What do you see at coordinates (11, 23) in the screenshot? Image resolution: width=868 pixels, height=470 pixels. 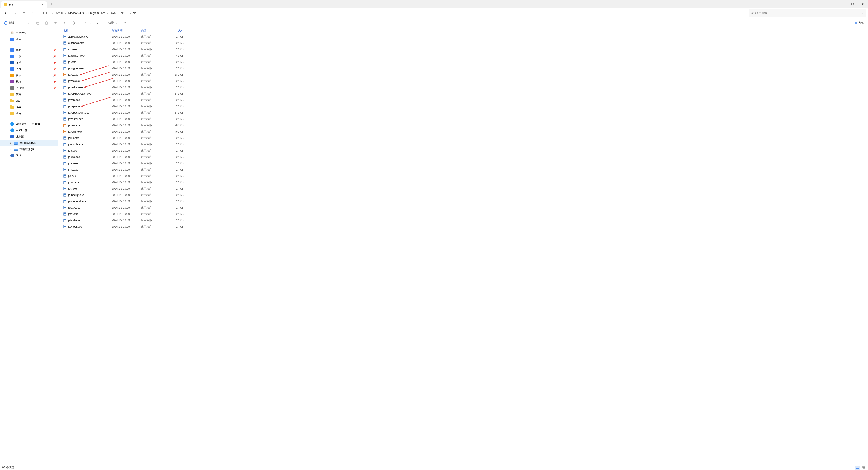 I see `new-button: 新建 ▾` at bounding box center [11, 23].